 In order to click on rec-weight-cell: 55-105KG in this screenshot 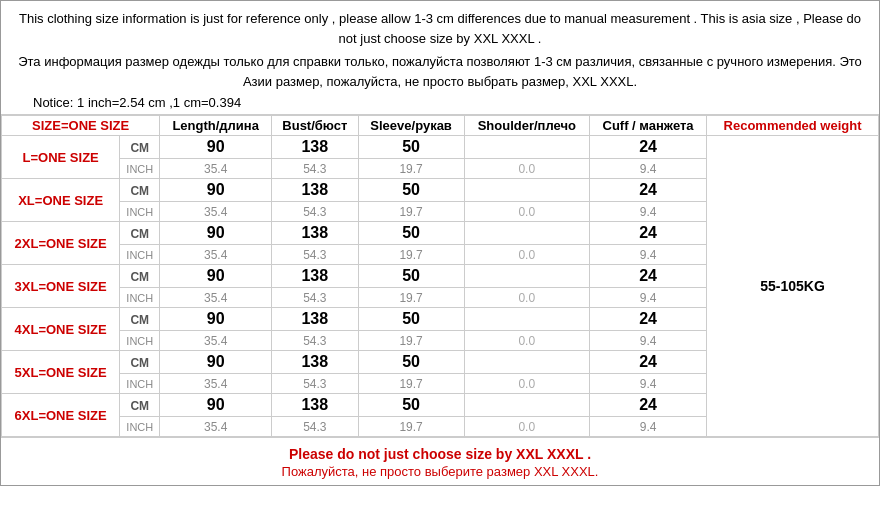, I will do `click(793, 286)`.